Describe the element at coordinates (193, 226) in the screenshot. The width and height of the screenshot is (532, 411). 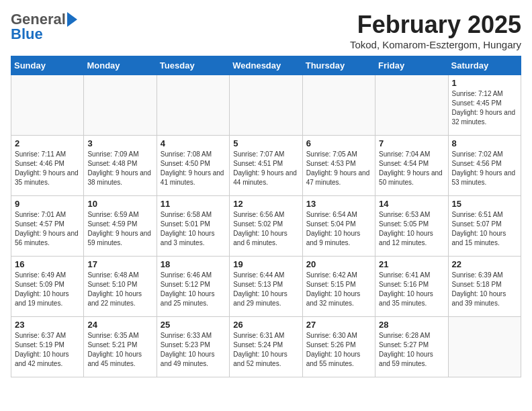
I see `calendar-day-cell: 11Sunrise: 6:58 AM Sunset: 5:01 PM Dayli…` at that location.